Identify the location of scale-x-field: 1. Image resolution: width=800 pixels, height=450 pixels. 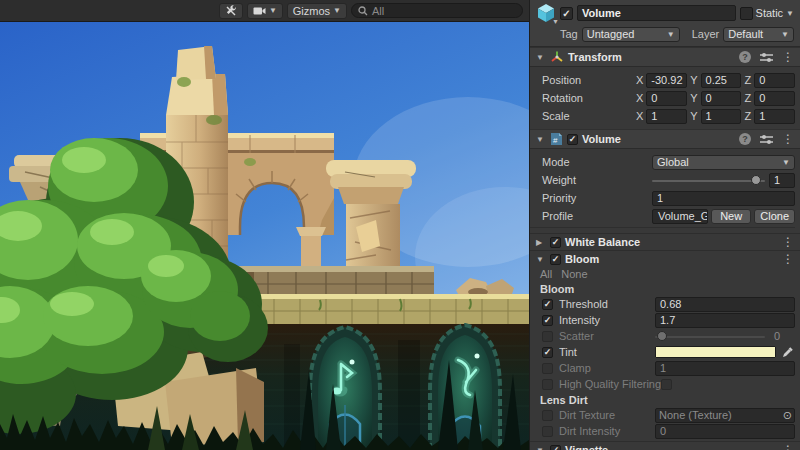
(666, 116).